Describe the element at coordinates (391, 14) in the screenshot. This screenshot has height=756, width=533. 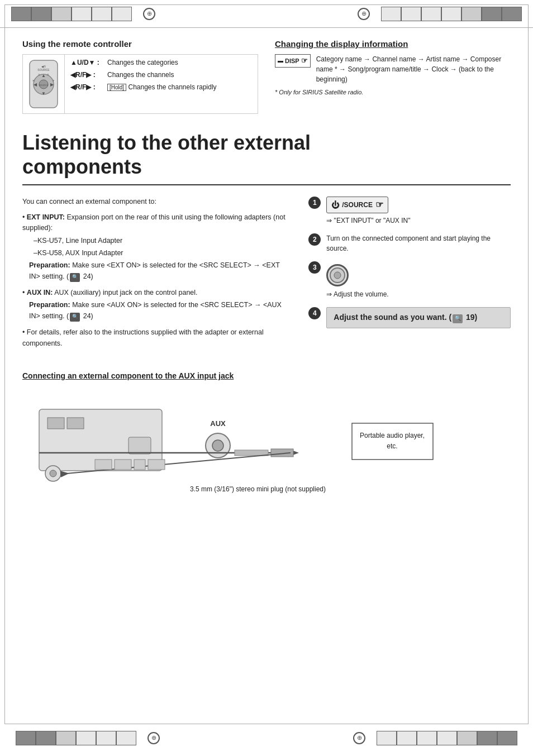
I see `header-box-r1` at that location.